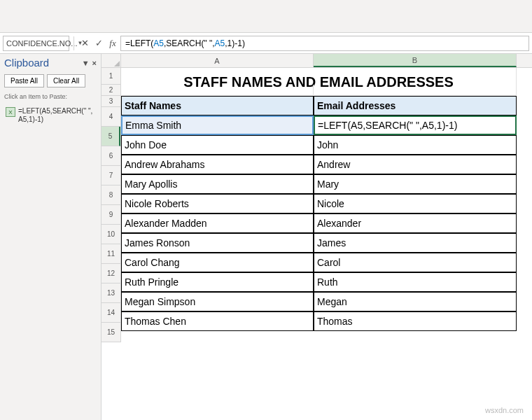 Image resolution: width=532 pixels, height=420 pixels. I want to click on excel-icon: X, so click(10, 112).